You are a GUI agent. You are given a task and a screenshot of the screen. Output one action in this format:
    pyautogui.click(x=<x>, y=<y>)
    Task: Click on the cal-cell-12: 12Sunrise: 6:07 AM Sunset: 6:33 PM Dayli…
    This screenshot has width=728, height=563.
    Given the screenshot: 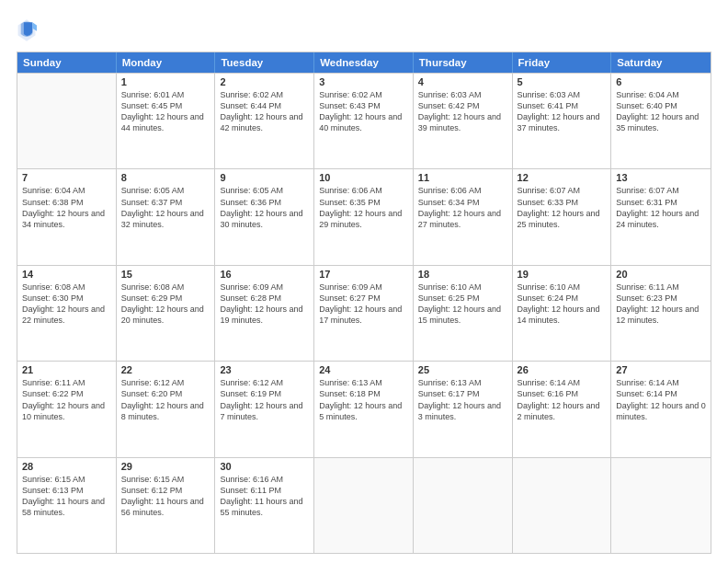 What is the action you would take?
    pyautogui.click(x=563, y=217)
    